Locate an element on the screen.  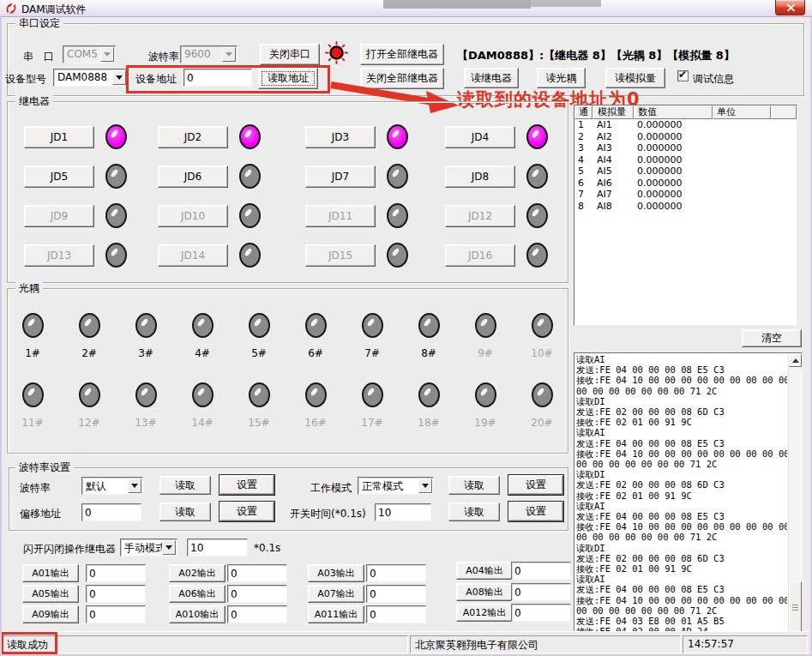
log-scrollbar is located at coordinates (794, 495).